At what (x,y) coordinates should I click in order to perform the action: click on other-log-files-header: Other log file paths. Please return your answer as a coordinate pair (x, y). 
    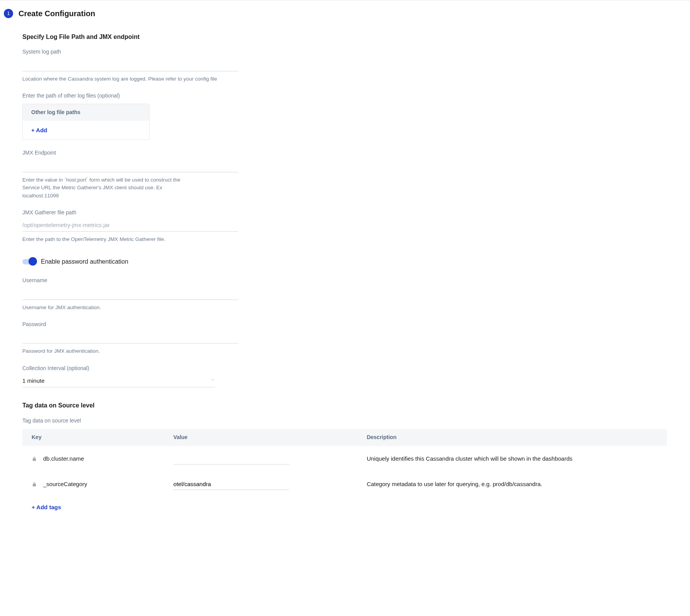
    Looking at the image, I should click on (86, 113).